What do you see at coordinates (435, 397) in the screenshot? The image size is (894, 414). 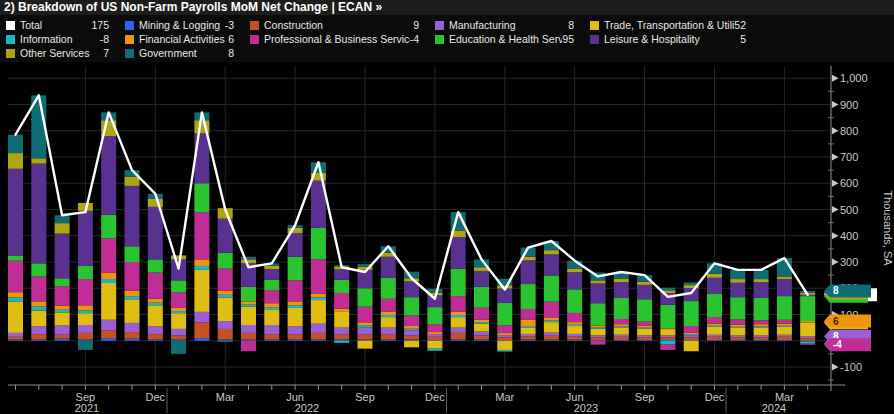 I see `x-month-label: Dec` at bounding box center [435, 397].